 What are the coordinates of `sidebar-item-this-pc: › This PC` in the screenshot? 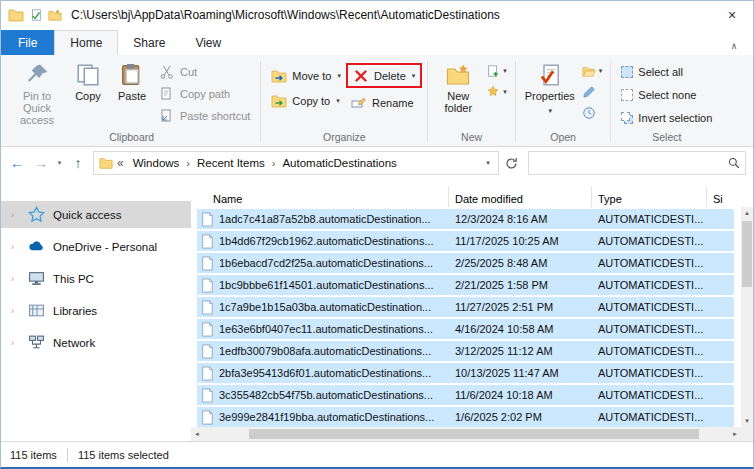 It's located at (96, 278).